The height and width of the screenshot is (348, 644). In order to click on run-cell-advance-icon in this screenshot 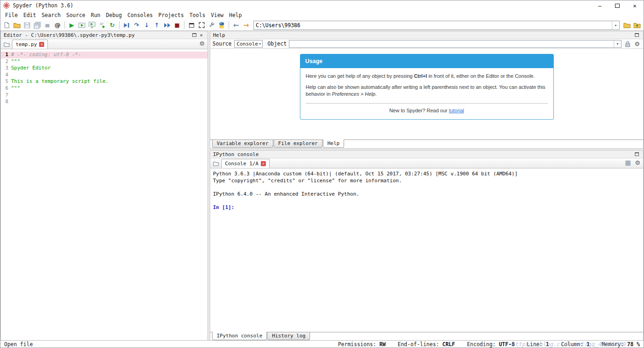, I will do `click(92, 25)`.